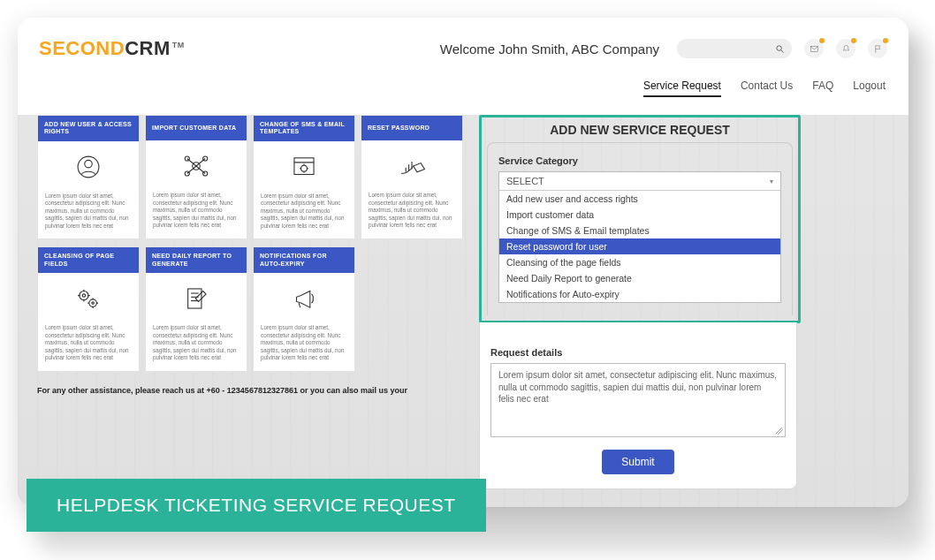 Image resolution: width=935 pixels, height=560 pixels. What do you see at coordinates (256, 505) in the screenshot?
I see `page-banner: HELPDESK TICKETING SERVICE REQUEST` at bounding box center [256, 505].